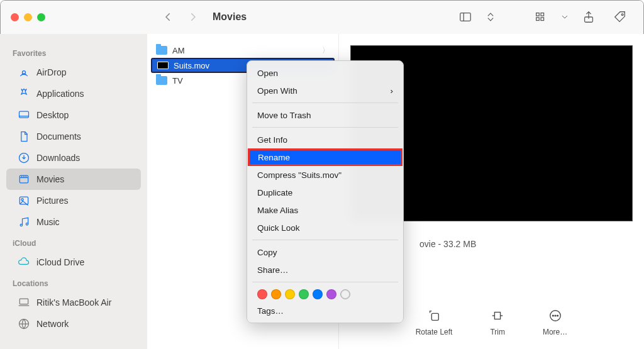  I want to click on sidebar-item-label: Downloads, so click(58, 158).